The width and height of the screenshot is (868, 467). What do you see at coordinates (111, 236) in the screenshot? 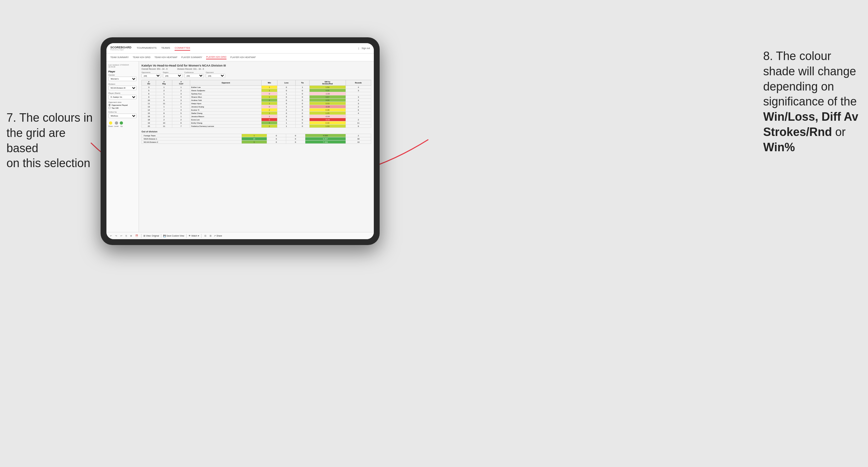
I see `toolbar-undo: ↩` at bounding box center [111, 236].